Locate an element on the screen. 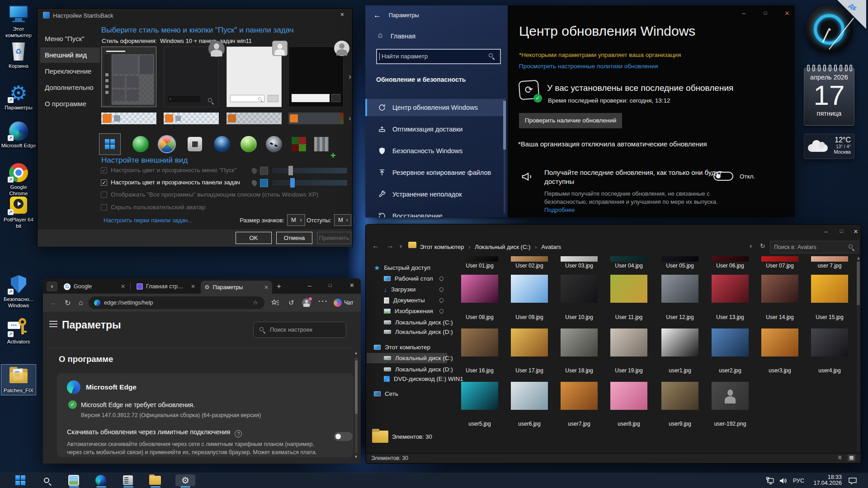  taskbar-startisback-app is located at coordinates (128, 480).